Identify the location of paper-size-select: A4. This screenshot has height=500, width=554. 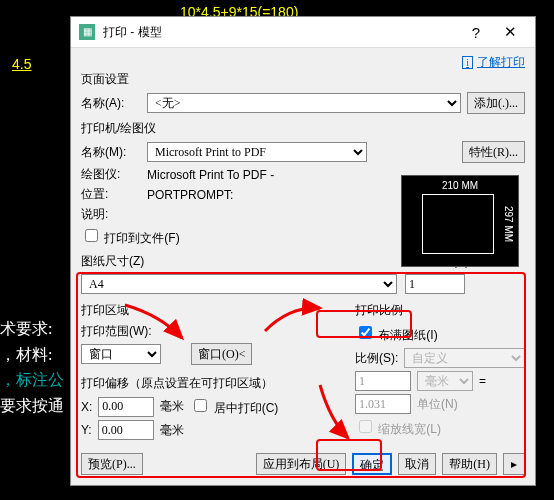
(239, 284).